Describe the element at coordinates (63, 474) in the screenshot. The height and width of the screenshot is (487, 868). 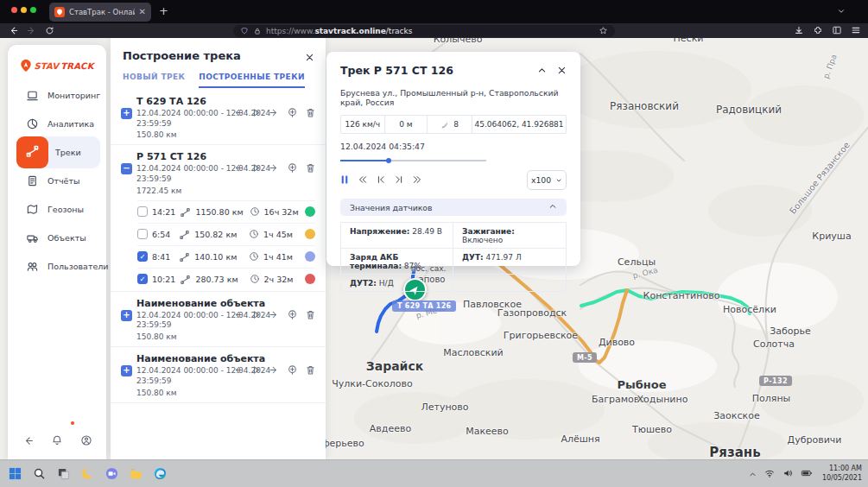
I see `task-view-icon` at that location.